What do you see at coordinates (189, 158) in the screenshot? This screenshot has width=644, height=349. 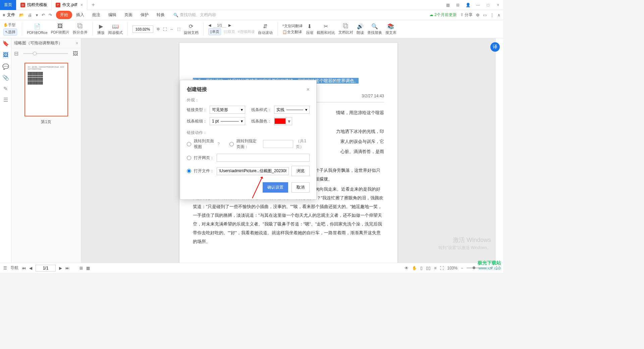 I see `open-url-radio` at bounding box center [189, 158].